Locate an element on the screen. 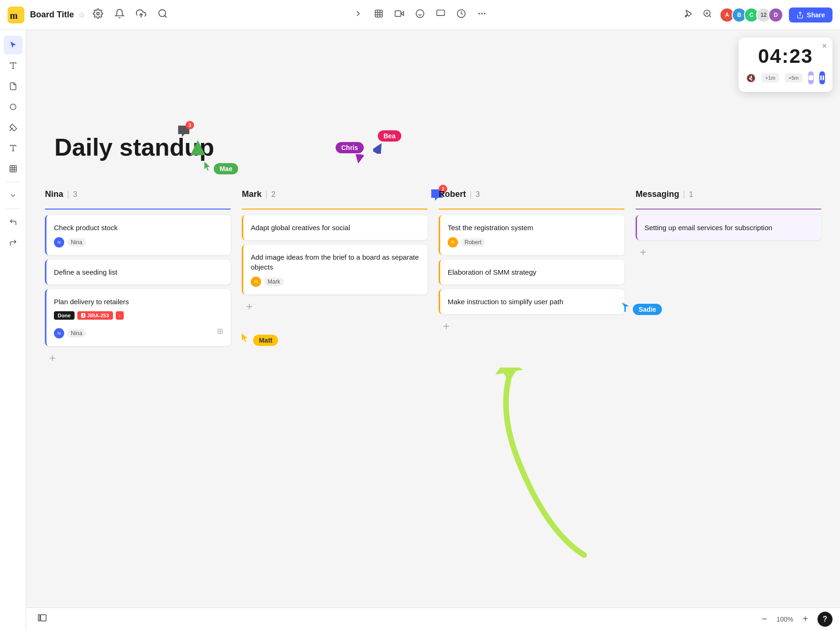 The width and height of the screenshot is (840, 630). timer-icon is located at coordinates (461, 15).